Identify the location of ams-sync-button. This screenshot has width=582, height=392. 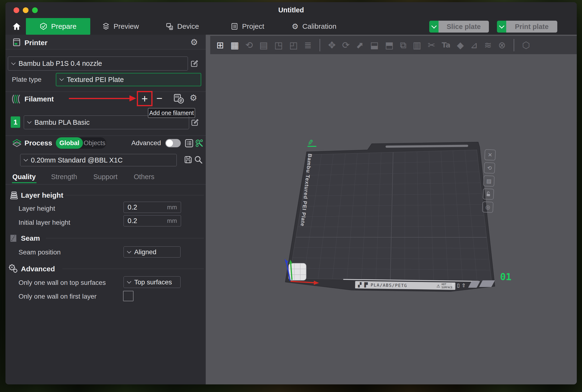
(179, 98).